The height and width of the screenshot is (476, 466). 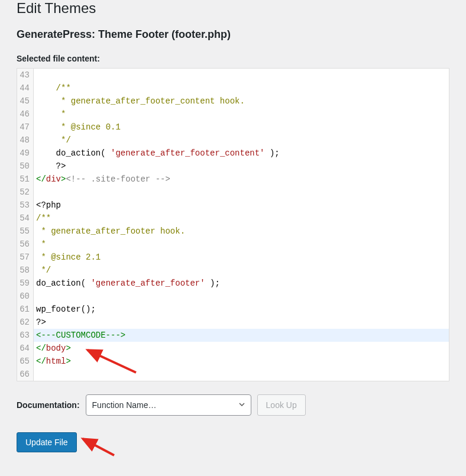 I want to click on line-number: 61, so click(x=24, y=309).